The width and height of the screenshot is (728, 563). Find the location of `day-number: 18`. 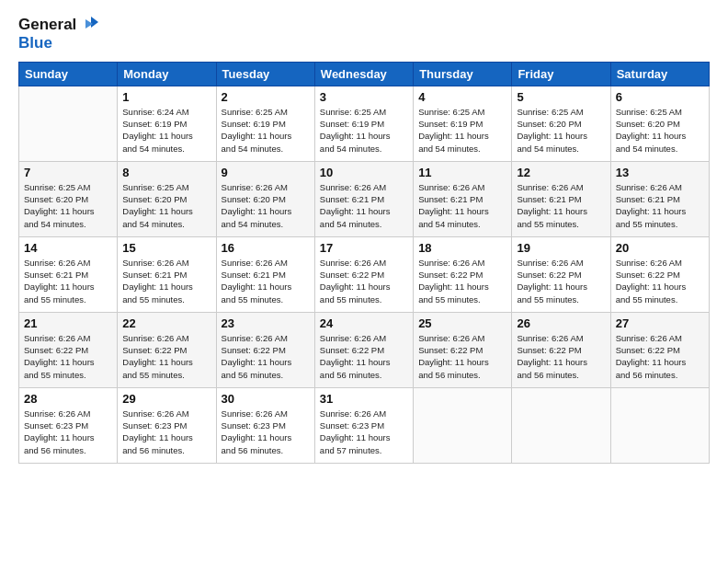

day-number: 18 is located at coordinates (462, 248).